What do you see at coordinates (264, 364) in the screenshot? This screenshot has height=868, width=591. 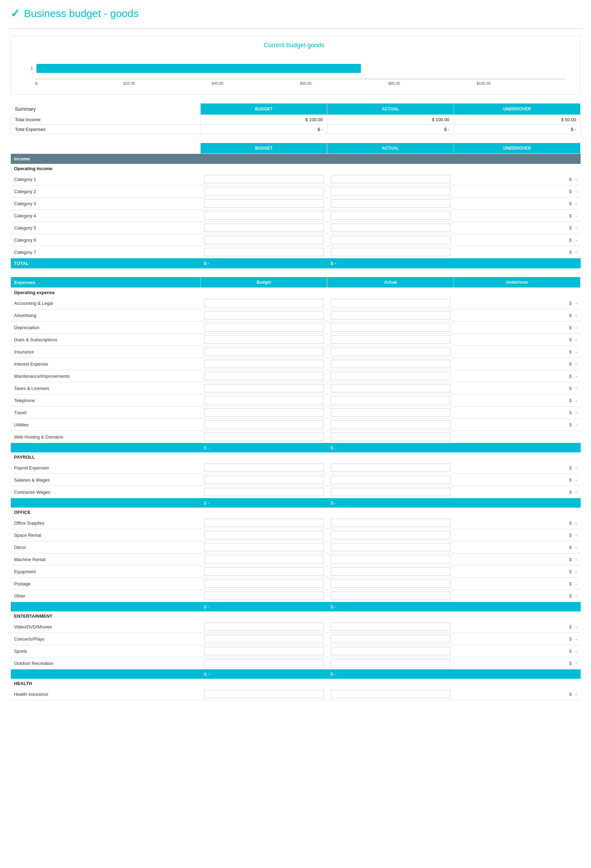 I see `expense-interest-budget-input` at bounding box center [264, 364].